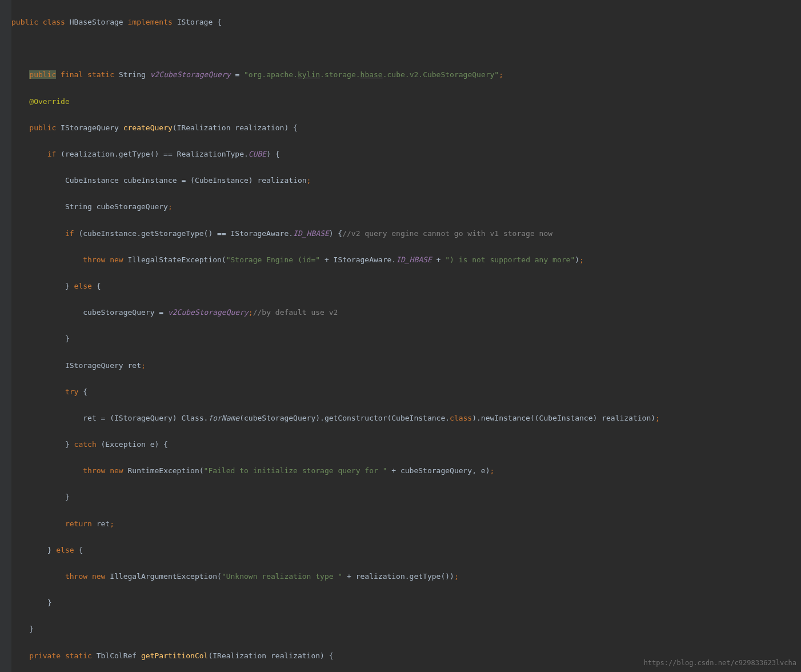  Describe the element at coordinates (406, 207) in the screenshot. I see `code-line: String cubeStorageQuery;` at that location.